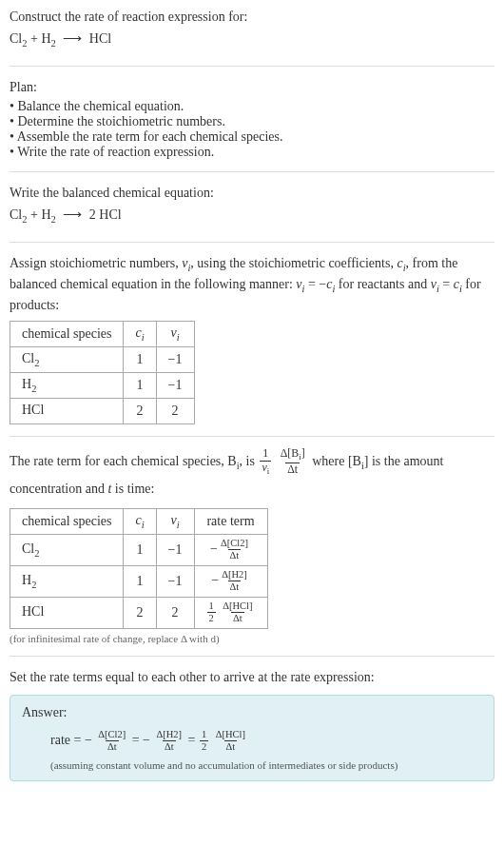  Describe the element at coordinates (252, 713) in the screenshot. I see `answer-label: Answer:` at that location.